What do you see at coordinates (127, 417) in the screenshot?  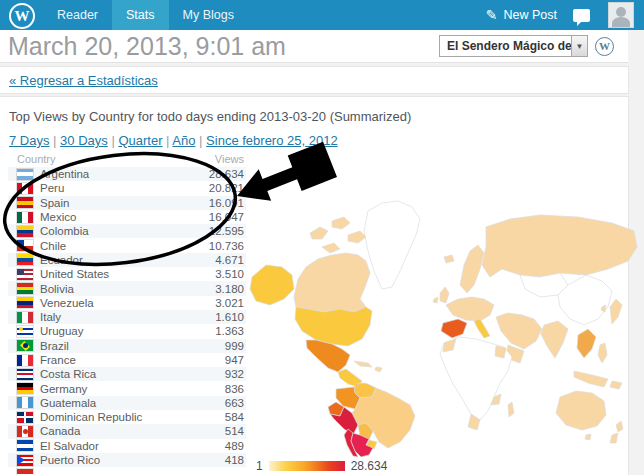 I see `table-row: Dominican Republic584` at bounding box center [127, 417].